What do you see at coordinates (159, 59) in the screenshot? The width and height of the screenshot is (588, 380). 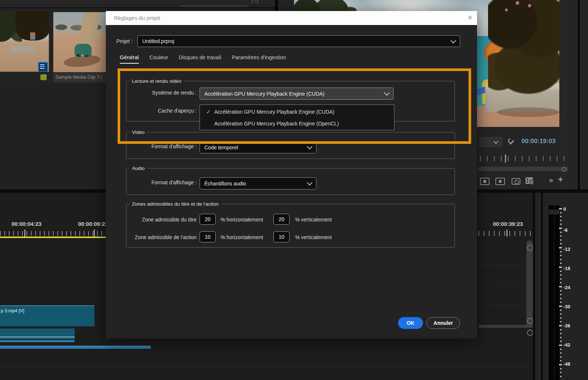 I see `tab-couleur: Couleur` at bounding box center [159, 59].